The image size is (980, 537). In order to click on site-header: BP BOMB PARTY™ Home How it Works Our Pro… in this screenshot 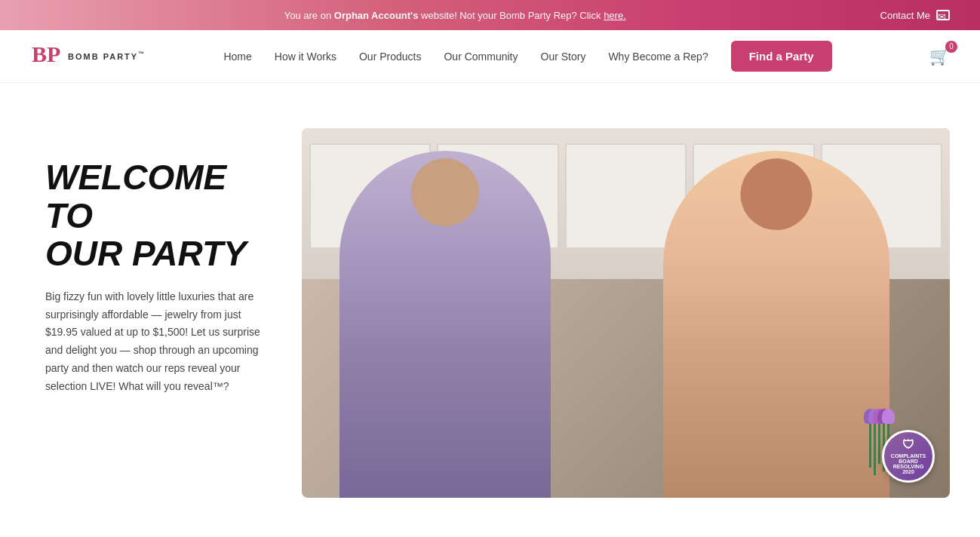, I will do `click(490, 57)`.